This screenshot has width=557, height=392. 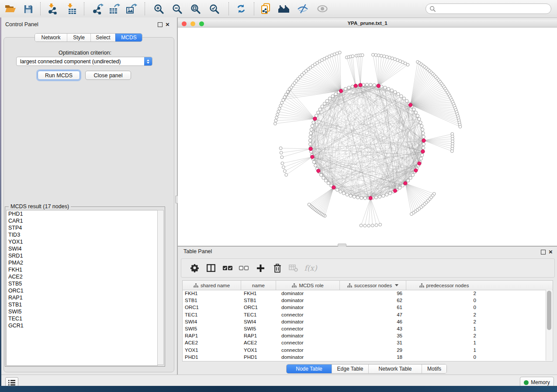 What do you see at coordinates (82, 298) in the screenshot?
I see `mcds-result-item: RAP1` at bounding box center [82, 298].